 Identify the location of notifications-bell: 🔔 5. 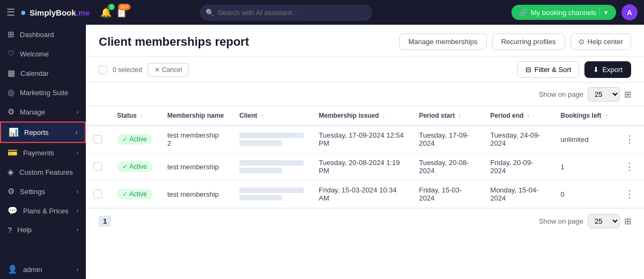
(106, 13).